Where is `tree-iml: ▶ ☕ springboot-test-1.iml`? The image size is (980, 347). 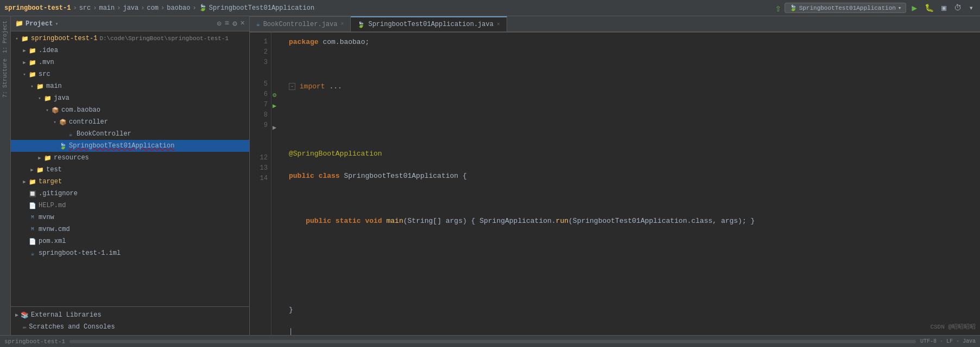
tree-iml: ▶ ☕ springboot-test-1.iml is located at coordinates (130, 253).